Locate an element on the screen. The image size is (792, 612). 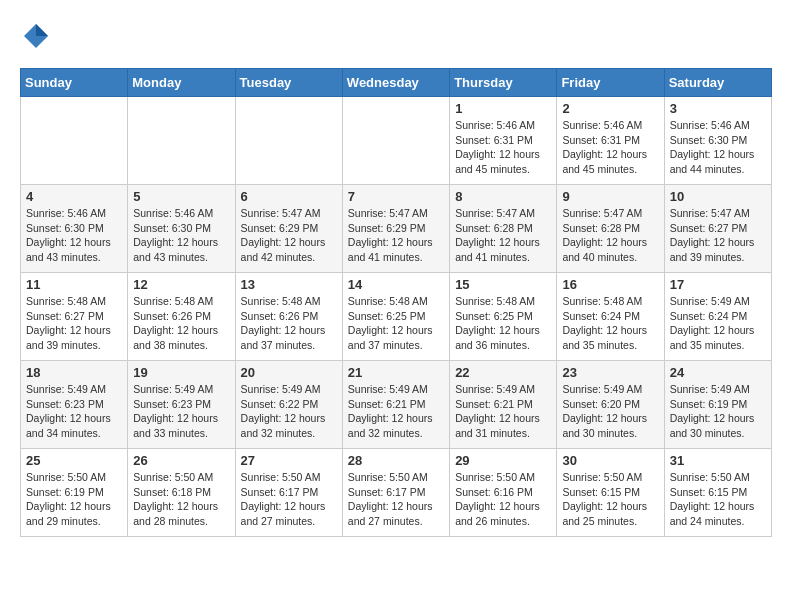
calendar-cell: 7Sunrise: 5:47 AM Sunset: 6:29 PM Daylig… is located at coordinates (396, 229).